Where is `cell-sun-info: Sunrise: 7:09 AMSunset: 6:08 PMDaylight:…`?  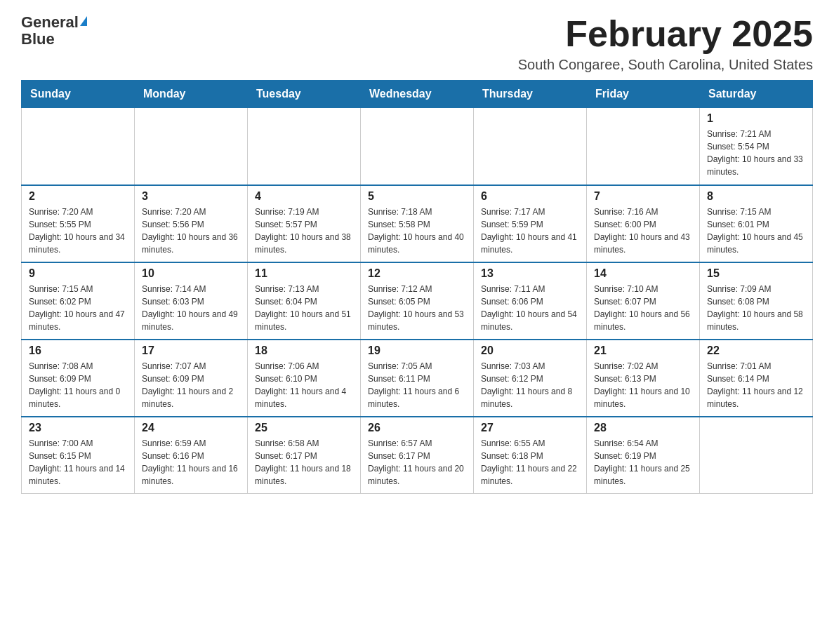 cell-sun-info: Sunrise: 7:09 AMSunset: 6:08 PMDaylight:… is located at coordinates (756, 308).